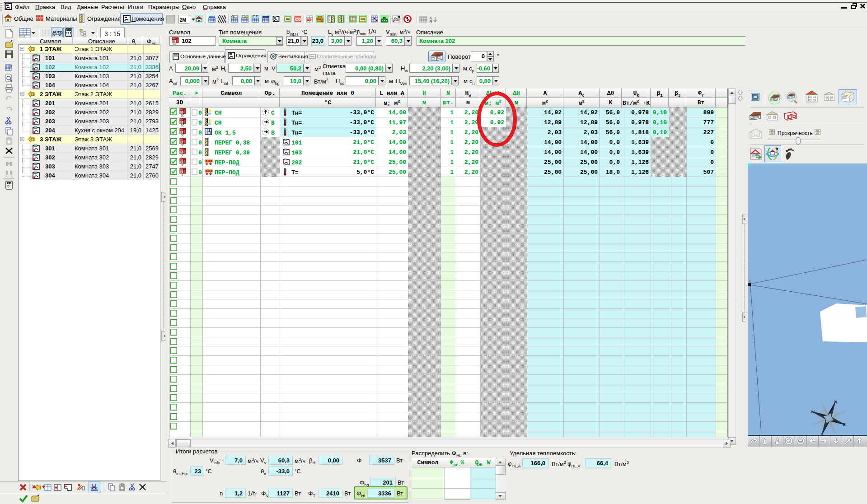 The width and height of the screenshot is (867, 504). What do you see at coordinates (9, 176) in the screenshot?
I see `svg-text: А→В` at bounding box center [9, 176].